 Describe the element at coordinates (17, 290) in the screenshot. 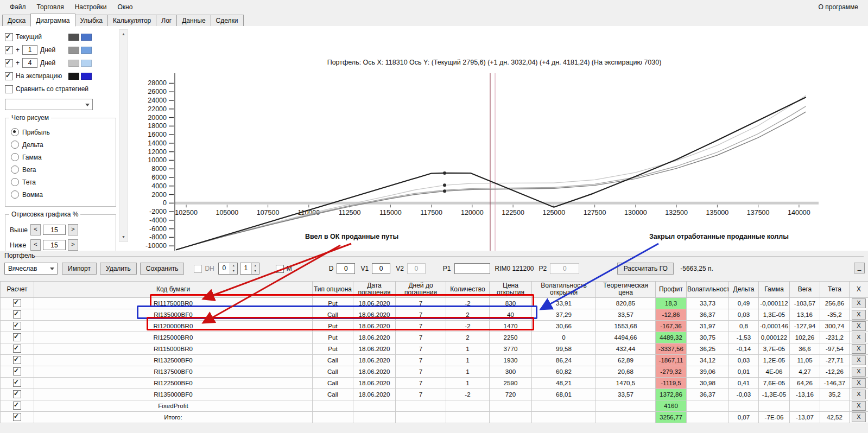

I see `column-header: Расчет` at that location.